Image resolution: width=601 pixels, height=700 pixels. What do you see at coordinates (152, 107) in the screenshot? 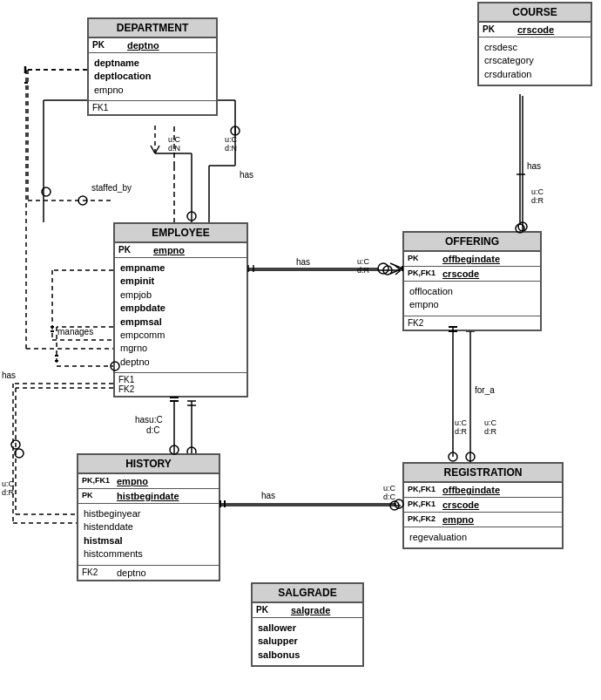
I see `department-fk: FK1` at bounding box center [152, 107].